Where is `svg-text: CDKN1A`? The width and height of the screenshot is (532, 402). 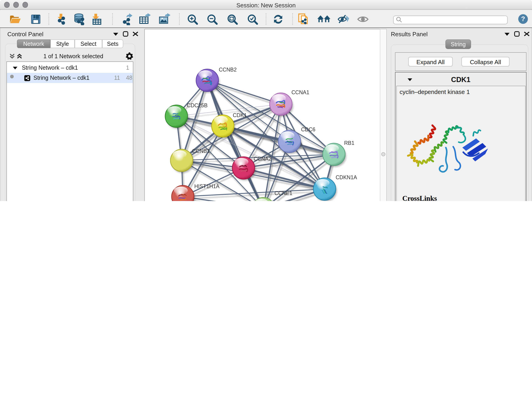
svg-text: CDKN1A is located at coordinates (346, 178).